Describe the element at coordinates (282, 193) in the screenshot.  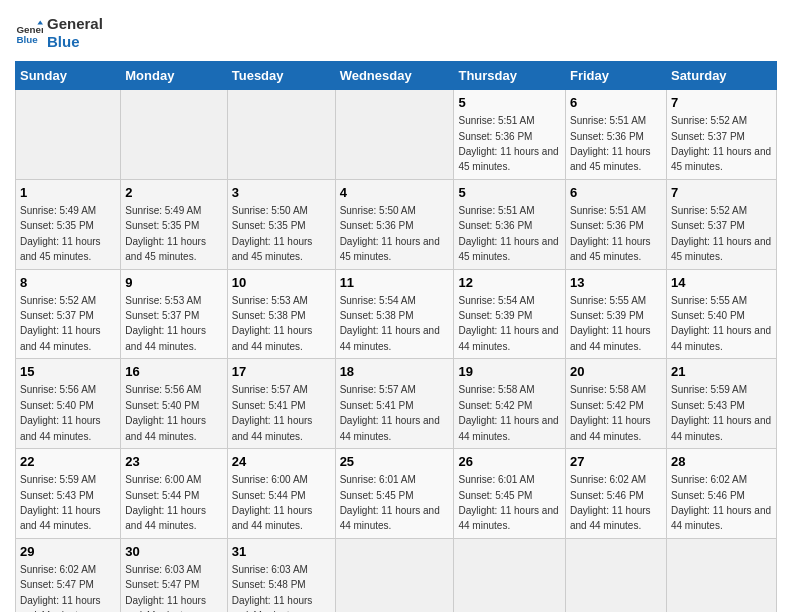
I see `day-number: 3` at that location.